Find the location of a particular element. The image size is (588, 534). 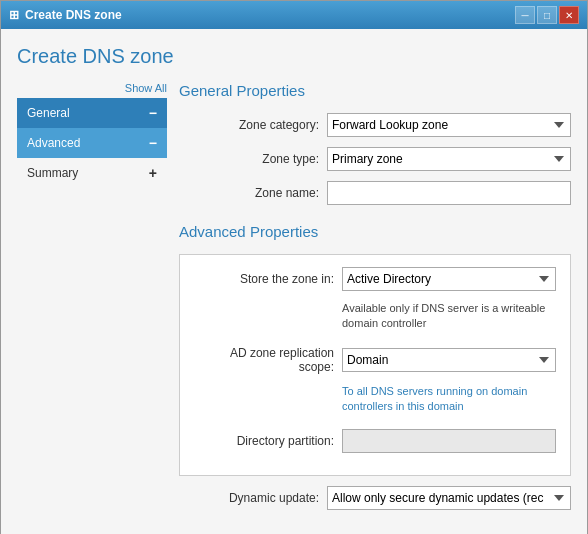

maximize-button: □ is located at coordinates (547, 15).